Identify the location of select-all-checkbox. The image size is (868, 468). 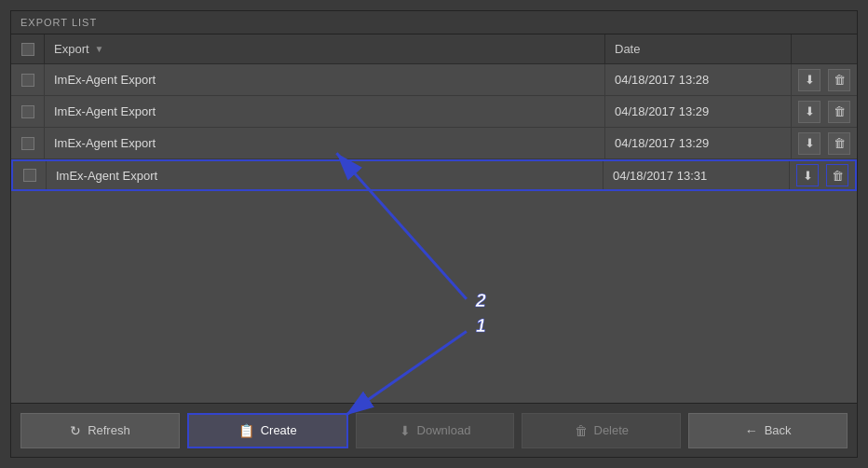
(28, 49).